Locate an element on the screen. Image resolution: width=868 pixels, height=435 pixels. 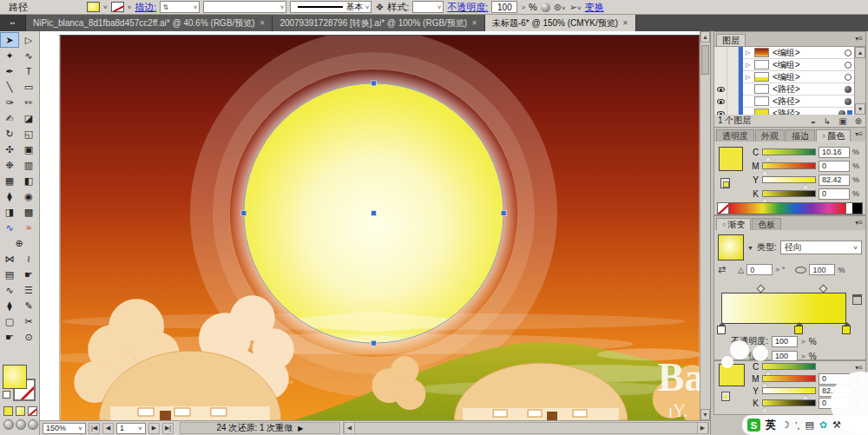
zoom-level-dropdown: 150%˅ is located at coordinates (64, 429).